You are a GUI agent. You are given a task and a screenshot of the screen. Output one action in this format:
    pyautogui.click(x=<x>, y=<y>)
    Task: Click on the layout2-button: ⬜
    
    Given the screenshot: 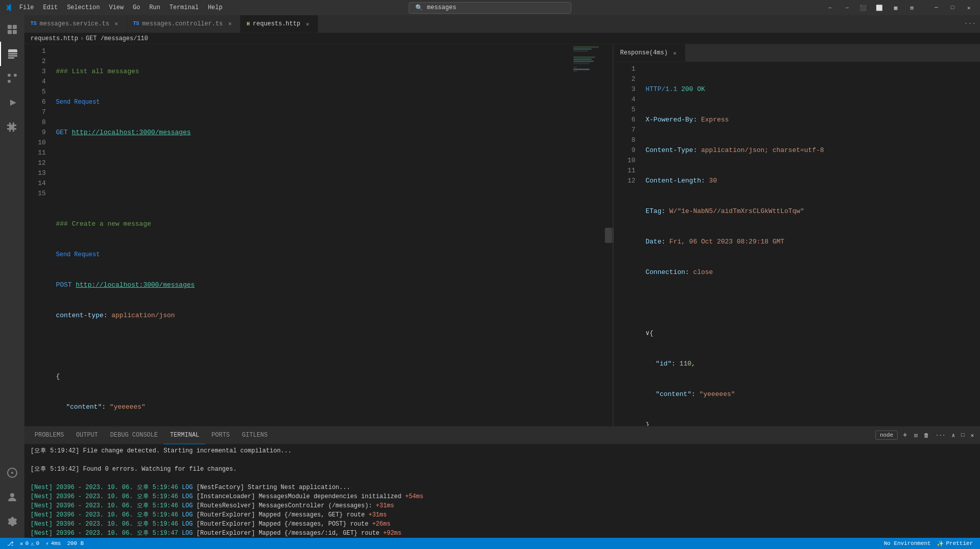 What is the action you would take?
    pyautogui.click(x=879, y=8)
    